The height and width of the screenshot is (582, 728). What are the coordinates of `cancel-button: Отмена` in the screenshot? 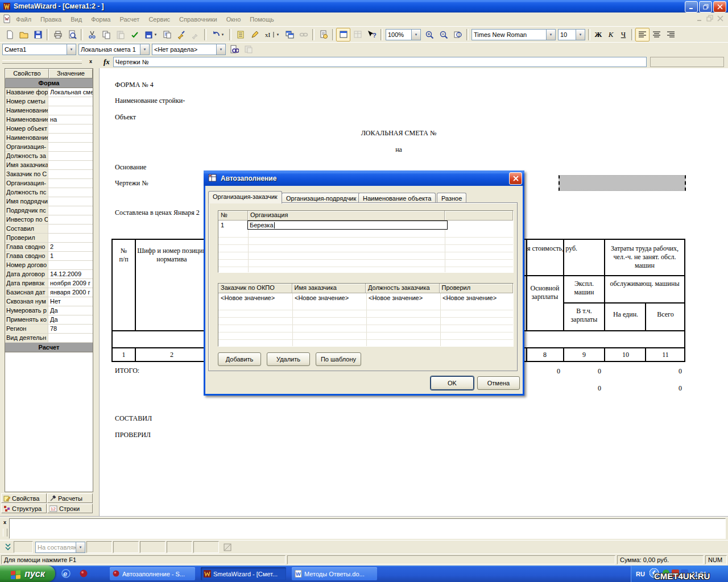 It's located at (498, 383).